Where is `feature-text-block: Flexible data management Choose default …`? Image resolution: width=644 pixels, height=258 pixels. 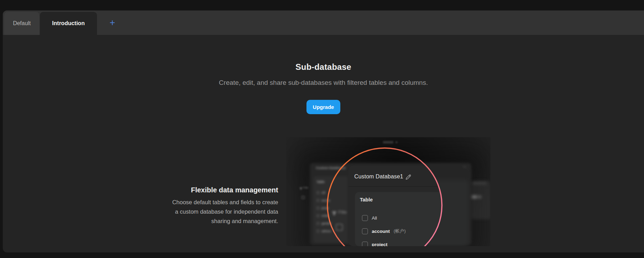
feature-text-block: Flexible data management Choose default … is located at coordinates (193, 206).